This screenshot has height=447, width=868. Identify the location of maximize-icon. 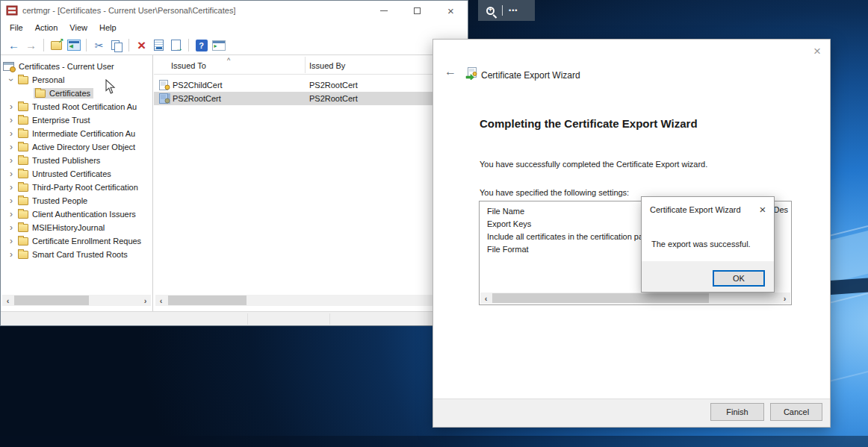
(417, 10).